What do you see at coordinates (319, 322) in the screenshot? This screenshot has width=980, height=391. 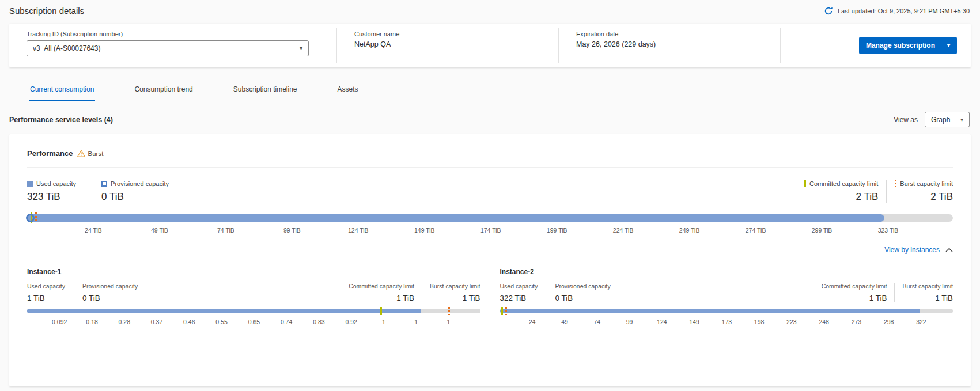 I see `tick-label: 0.83` at bounding box center [319, 322].